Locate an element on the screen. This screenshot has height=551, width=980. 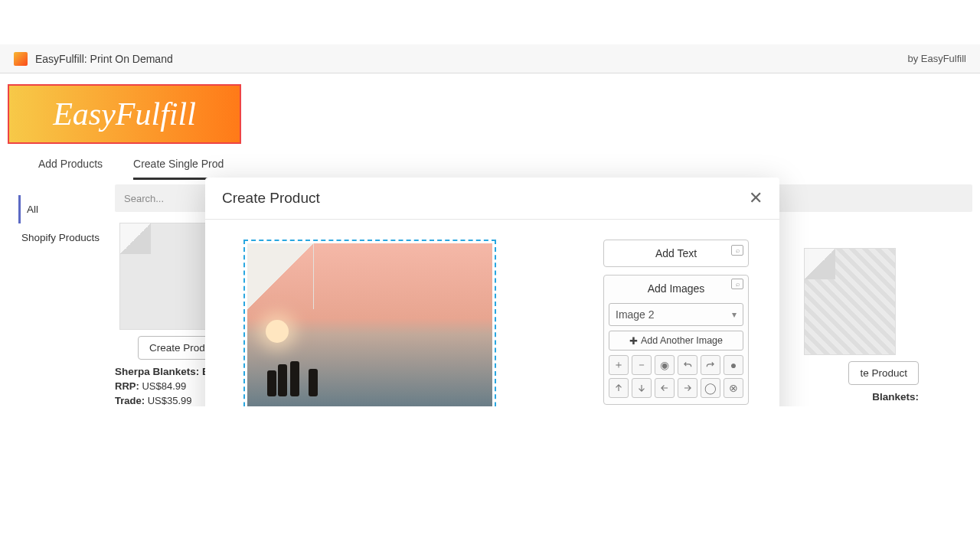
move-right-icon is located at coordinates (688, 388).